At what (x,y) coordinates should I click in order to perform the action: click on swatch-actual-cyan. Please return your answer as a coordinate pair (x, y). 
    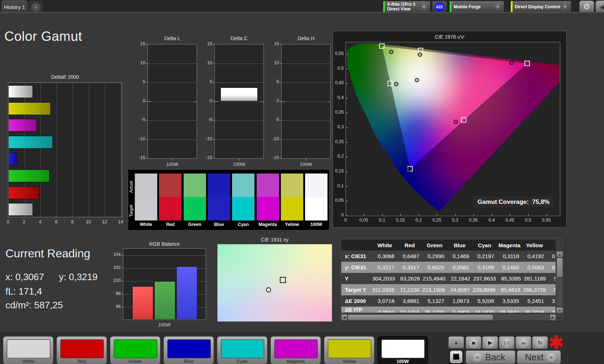
    Looking at the image, I should click on (243, 185).